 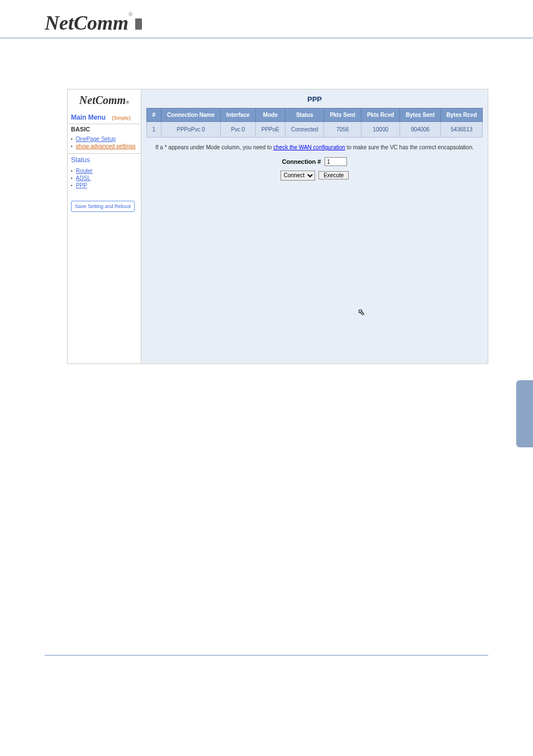 What do you see at coordinates (420, 130) in the screenshot?
I see `cell-bytes-sent: 904006` at bounding box center [420, 130].